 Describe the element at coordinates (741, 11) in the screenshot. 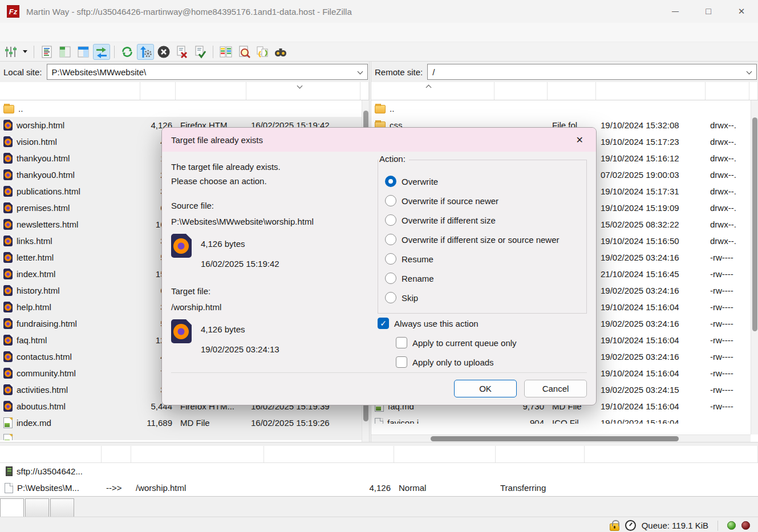

I see `close-button` at that location.